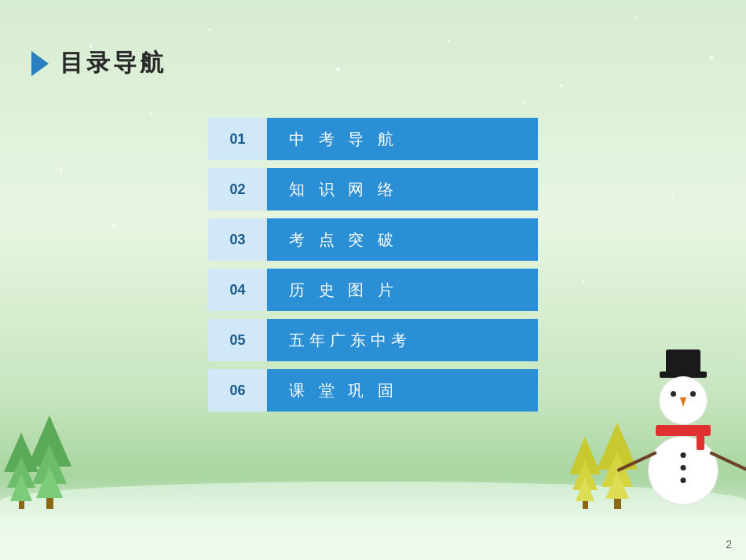  Describe the element at coordinates (237, 340) in the screenshot. I see `toc-num-5: 05` at that location.